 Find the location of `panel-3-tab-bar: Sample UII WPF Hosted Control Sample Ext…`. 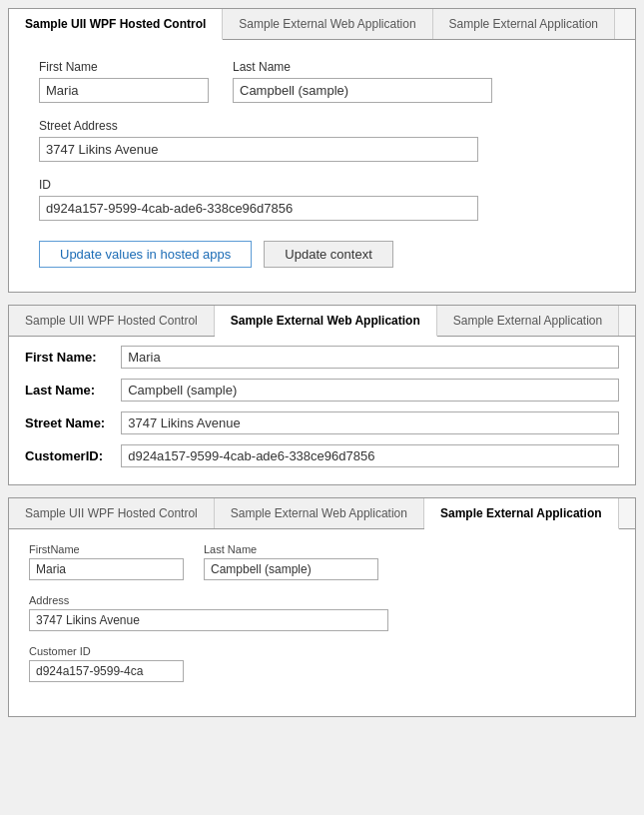

panel-3-tab-bar: Sample UII WPF Hosted Control Sample Ext… is located at coordinates (322, 513).